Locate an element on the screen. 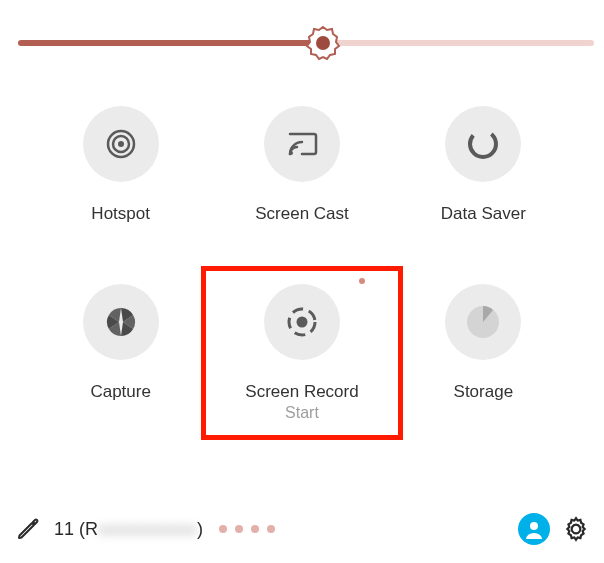 The image size is (604, 563). status-suffix: ) is located at coordinates (200, 529).